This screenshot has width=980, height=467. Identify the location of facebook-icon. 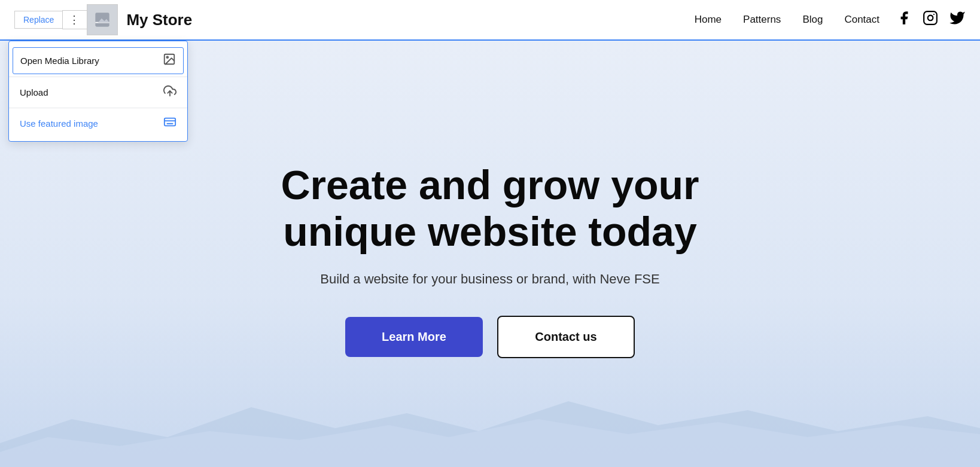
(904, 20).